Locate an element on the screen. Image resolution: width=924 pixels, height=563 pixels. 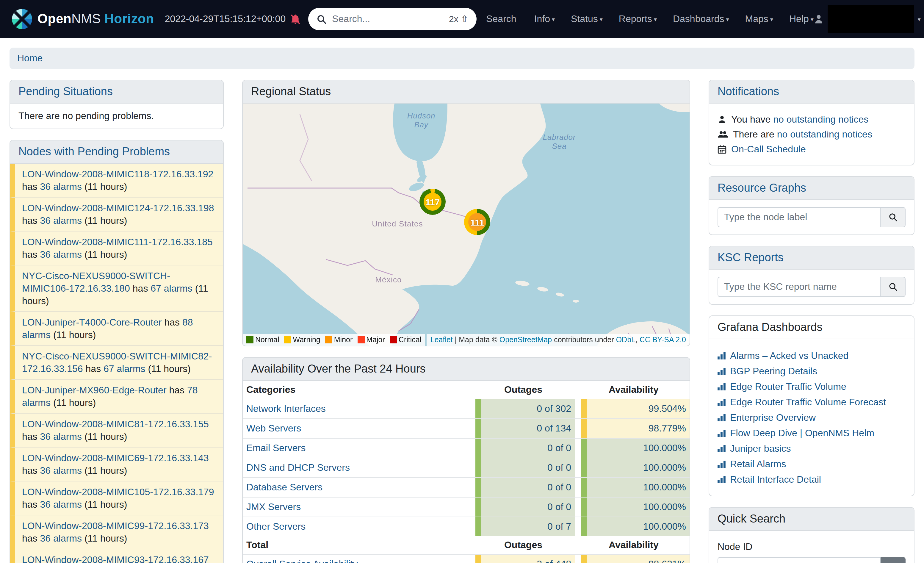
outages-cell: 0 of 134 is located at coordinates (525, 428).